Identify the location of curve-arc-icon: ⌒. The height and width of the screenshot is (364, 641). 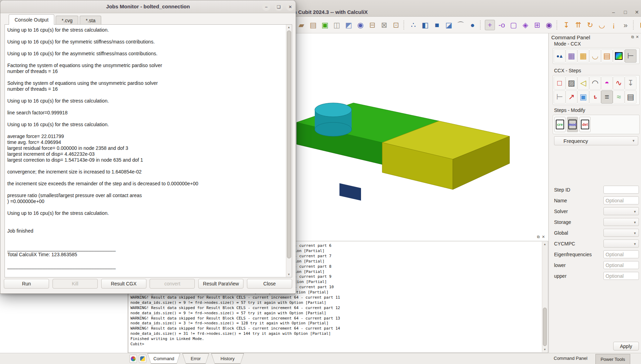
(460, 25).